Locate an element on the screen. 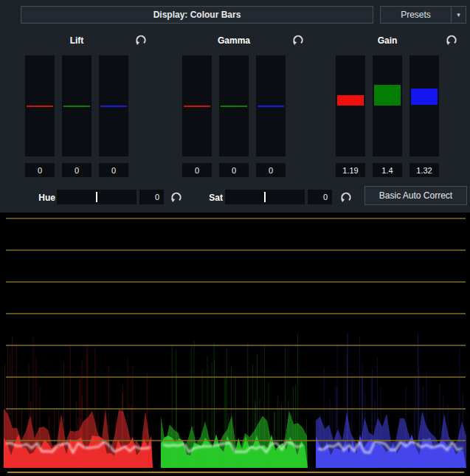  gamma-red-value: 0 is located at coordinates (197, 170).